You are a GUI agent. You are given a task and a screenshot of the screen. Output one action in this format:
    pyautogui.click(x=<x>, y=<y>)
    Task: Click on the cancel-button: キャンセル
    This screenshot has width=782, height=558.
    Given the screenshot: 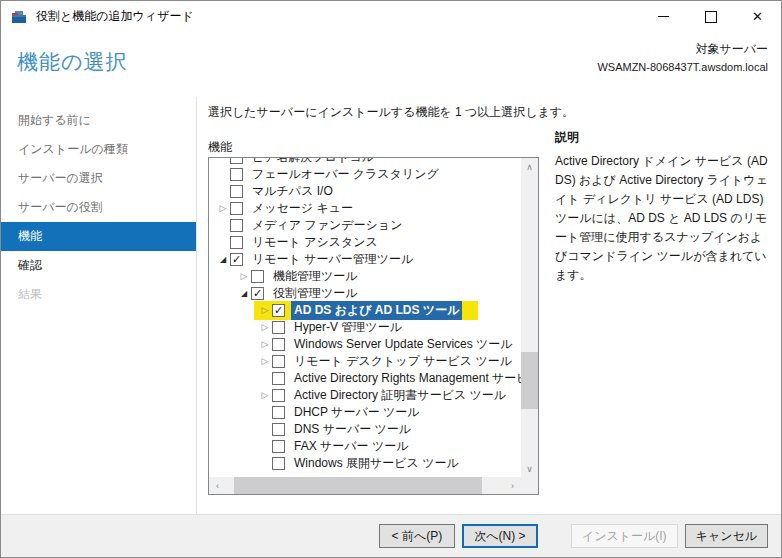 What is the action you would take?
    pyautogui.click(x=726, y=536)
    